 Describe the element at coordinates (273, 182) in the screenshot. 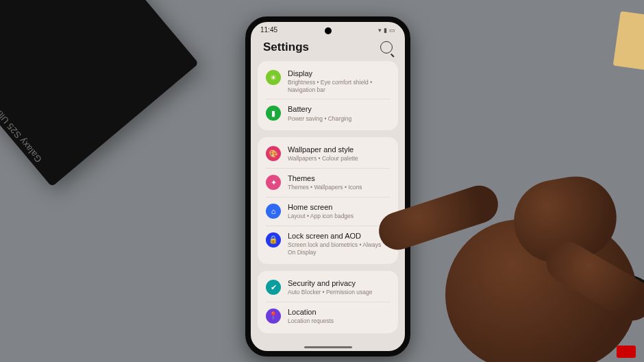

I see `brush-icon: ✦` at that location.